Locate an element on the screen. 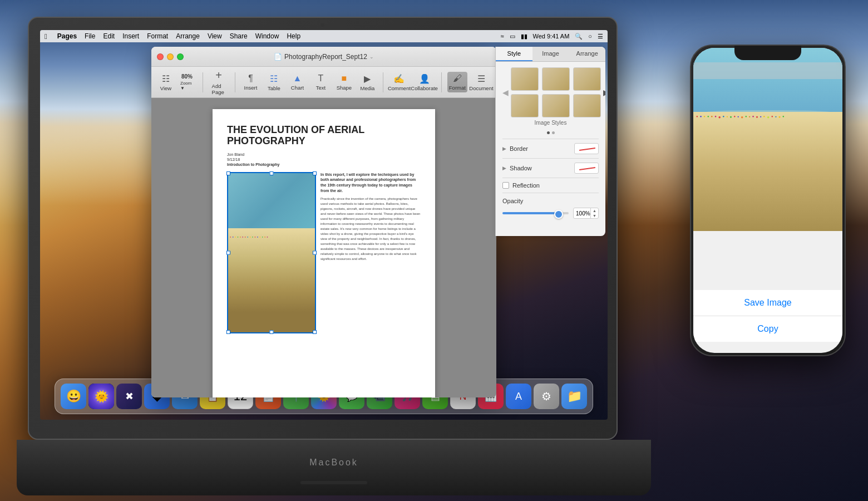  beach-people: ● ● ● ● ● ● ● ● ● ● ● ● ● ● ● ● ● is located at coordinates (768, 117).